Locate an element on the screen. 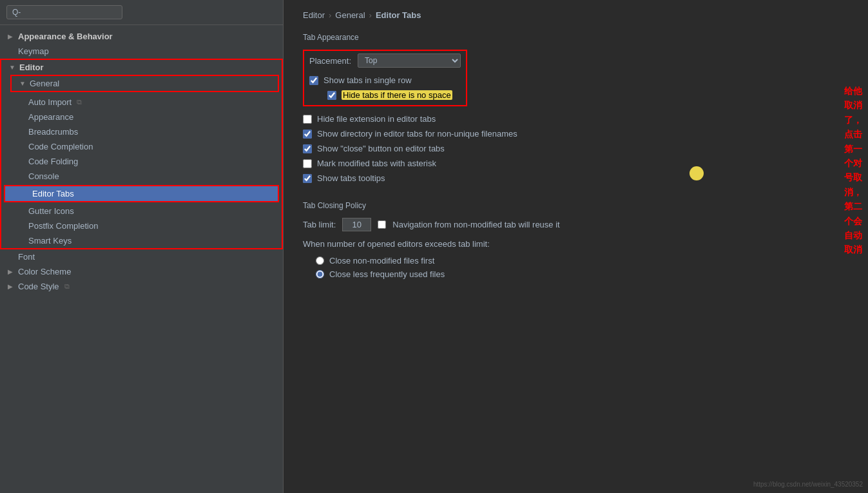 This screenshot has height=493, width=868. show-tabs-single-row-row: Show tabs in single row is located at coordinates (385, 80).